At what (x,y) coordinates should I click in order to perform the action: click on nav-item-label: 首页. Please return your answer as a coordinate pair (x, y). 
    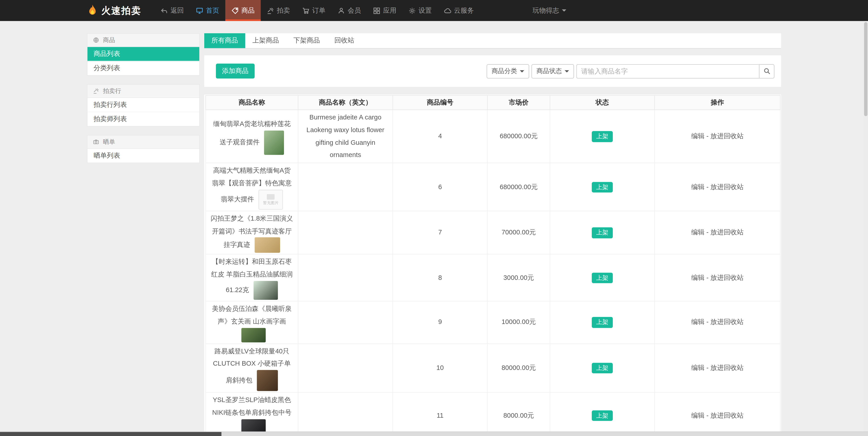
    Looking at the image, I should click on (213, 11).